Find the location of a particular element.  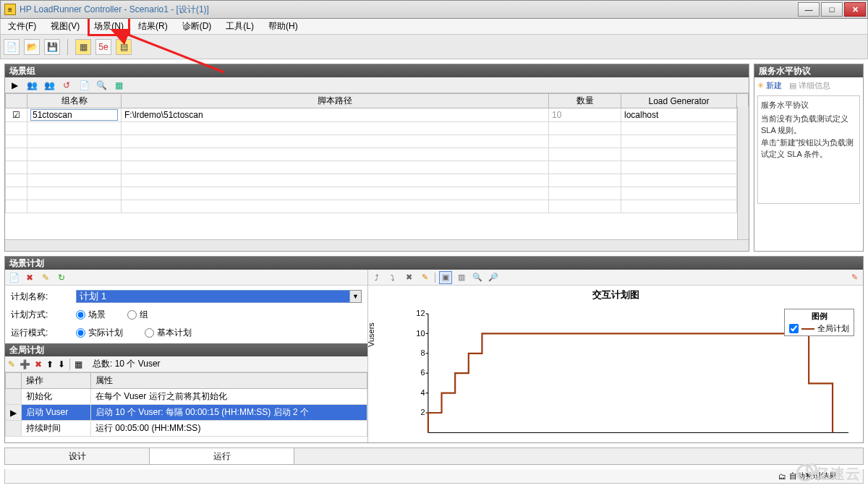

menu-help: 帮助(H) is located at coordinates (284, 26).